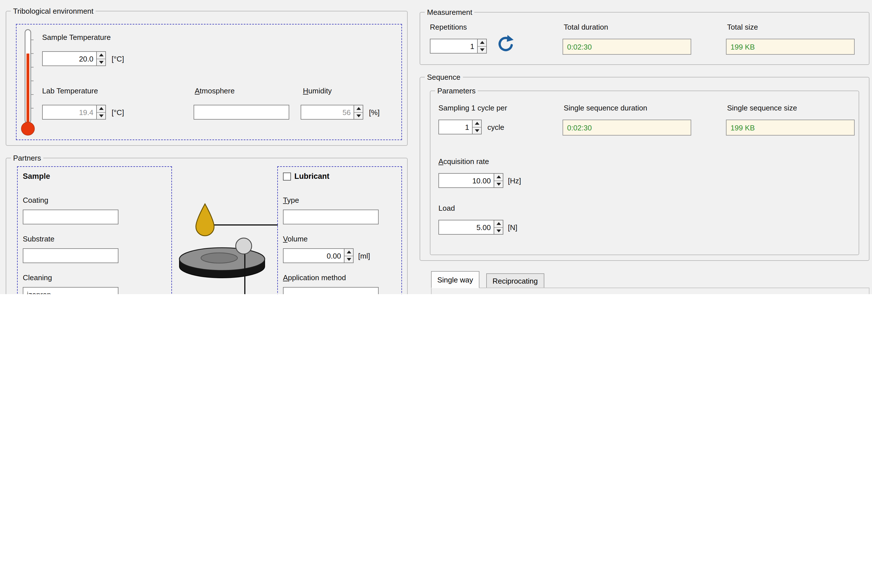  I want to click on acquisition-rate-input, so click(466, 181).